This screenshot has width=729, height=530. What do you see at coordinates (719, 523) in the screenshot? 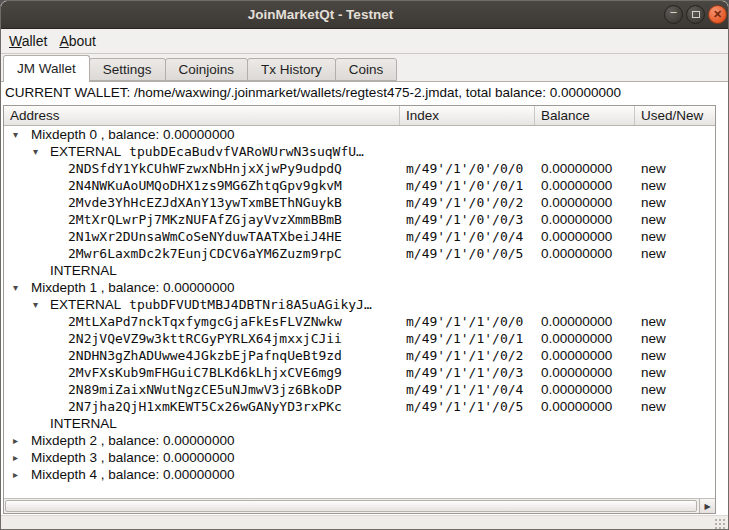
I see `resize-grip` at bounding box center [719, 523].